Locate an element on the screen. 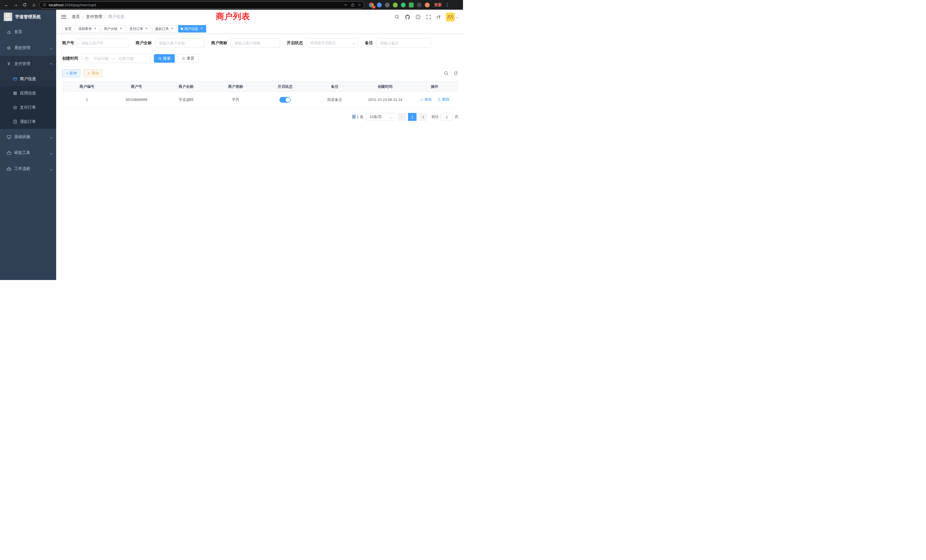 The height and width of the screenshot is (560, 926). search-button: 搜索 is located at coordinates (165, 59).